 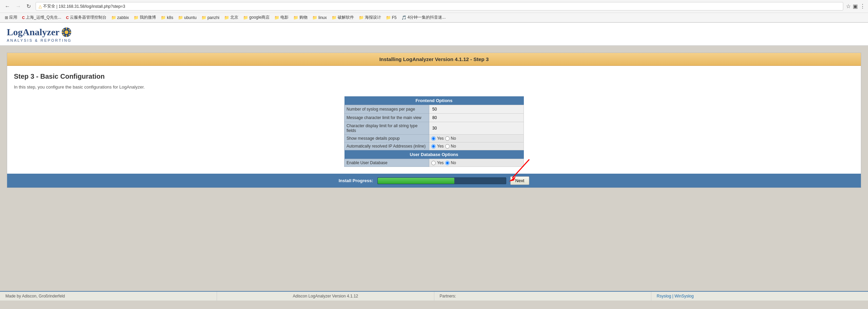 I want to click on config-label-enable-userdb: Enable User Database, so click(x=387, y=163).